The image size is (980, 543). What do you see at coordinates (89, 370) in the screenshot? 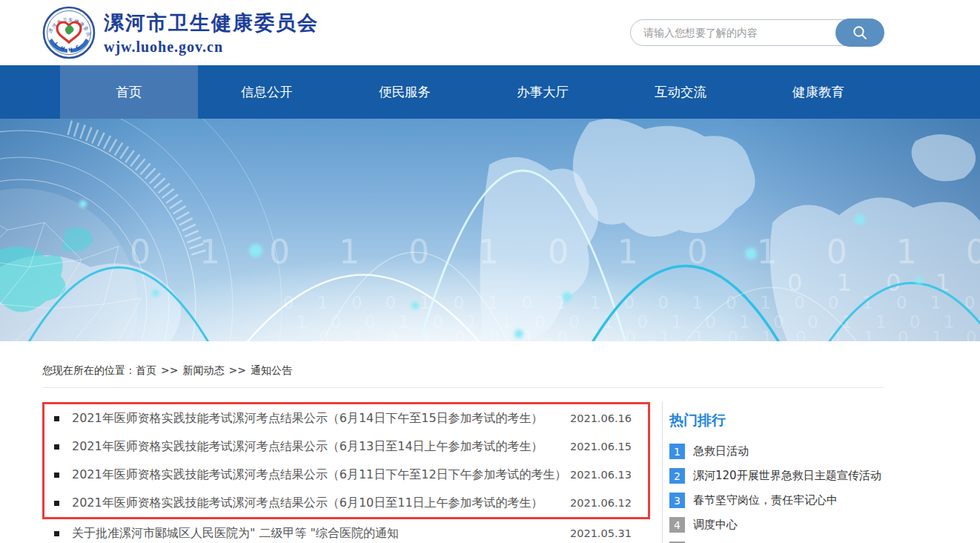
I see `breadcrumb-prefix: 您现在所在的位置：` at bounding box center [89, 370].